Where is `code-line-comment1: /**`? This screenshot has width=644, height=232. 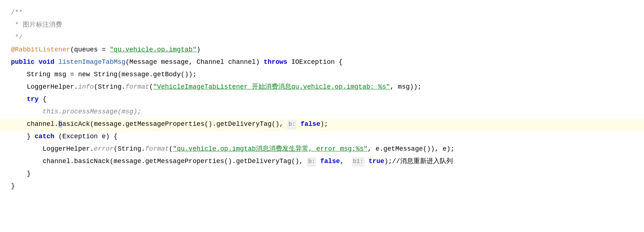
code-line-comment1: /** is located at coordinates (322, 13).